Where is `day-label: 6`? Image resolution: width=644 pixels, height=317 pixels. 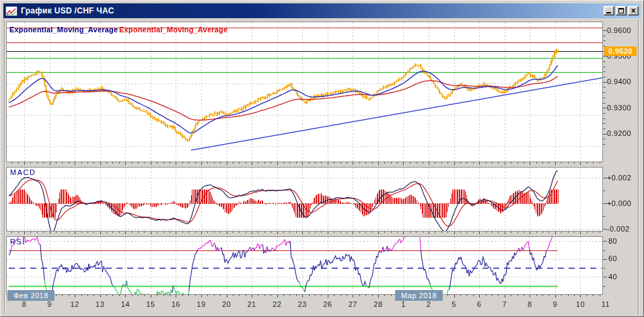 day-label: 6 is located at coordinates (479, 304).